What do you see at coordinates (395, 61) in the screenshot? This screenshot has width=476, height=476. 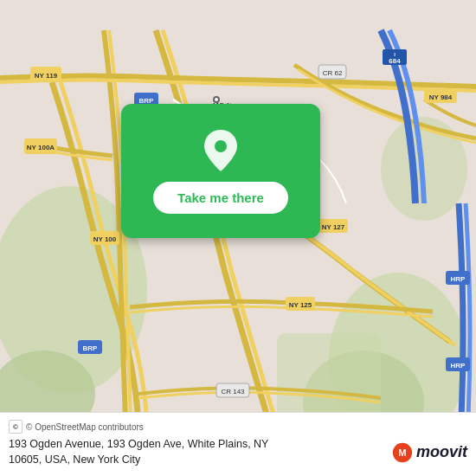 I see `svg-text: 684` at bounding box center [395, 61].